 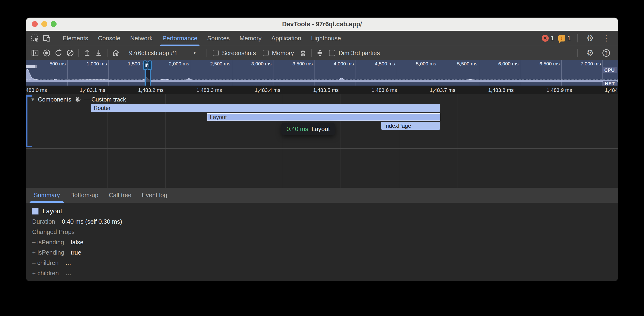 I want to click on tab-performance: Performance, so click(x=180, y=38).